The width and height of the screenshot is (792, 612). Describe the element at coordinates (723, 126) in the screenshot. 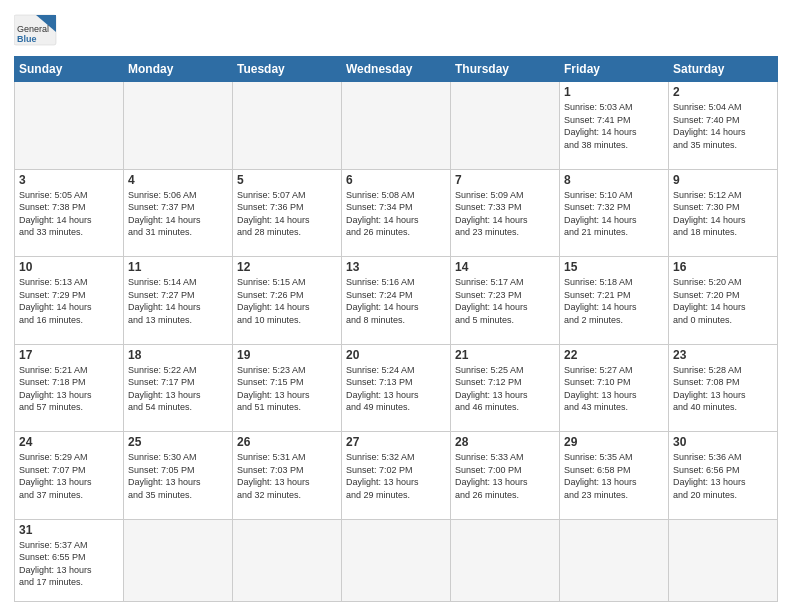

I see `day-info: Sunrise: 5:04 AMSunset: 7:40 PMDaylight:…` at that location.